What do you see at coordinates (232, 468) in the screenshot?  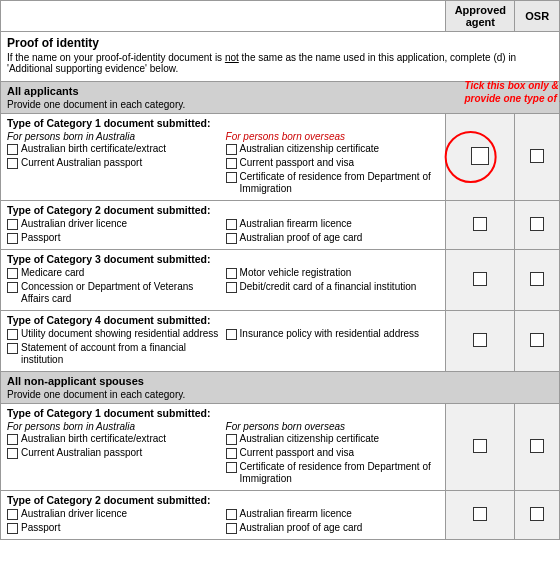 I see `checkbox-non-residence-cert` at bounding box center [232, 468].